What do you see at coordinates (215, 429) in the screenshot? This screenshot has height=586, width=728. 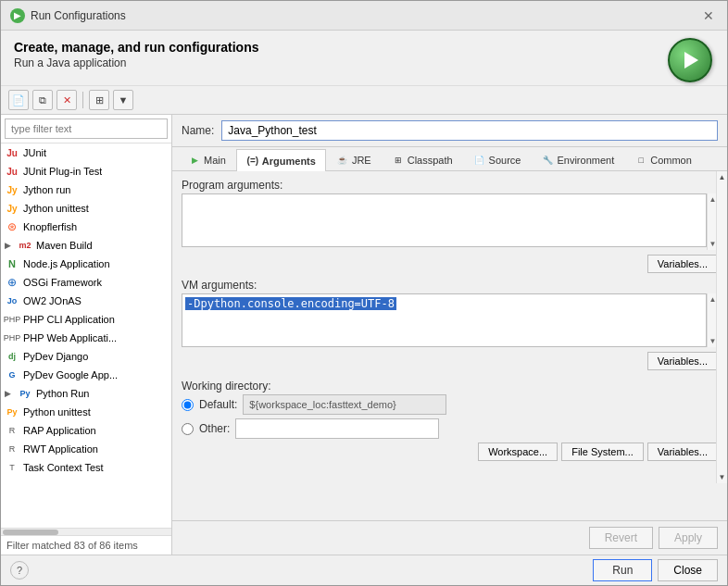 I see `other-radio-label: Other:` at bounding box center [215, 429].